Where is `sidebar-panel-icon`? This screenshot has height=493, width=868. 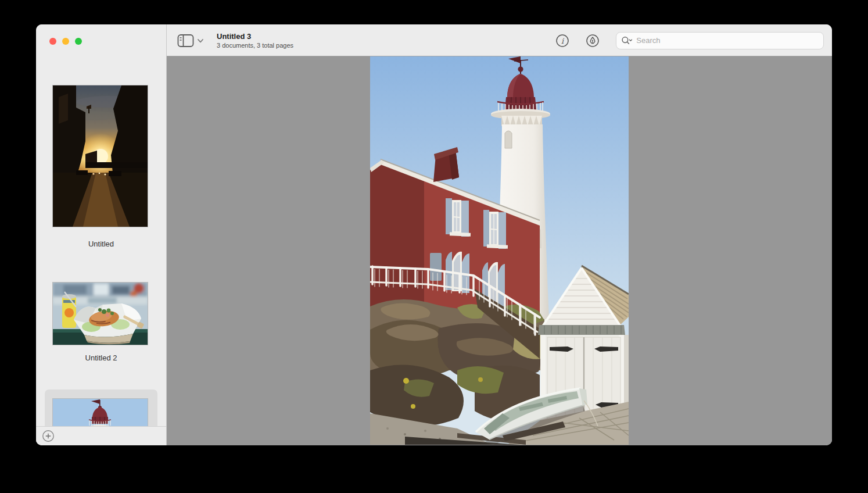 sidebar-panel-icon is located at coordinates (186, 41).